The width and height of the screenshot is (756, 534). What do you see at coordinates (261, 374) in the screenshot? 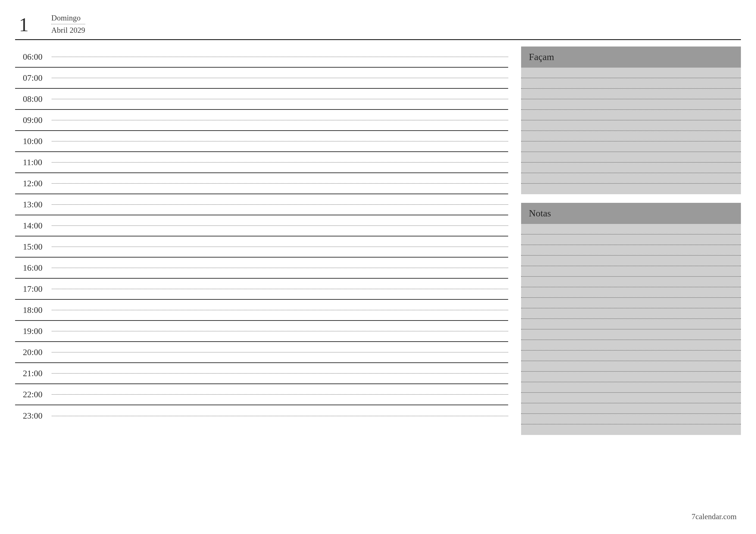
I see `hour-row: 21:00` at bounding box center [261, 374].